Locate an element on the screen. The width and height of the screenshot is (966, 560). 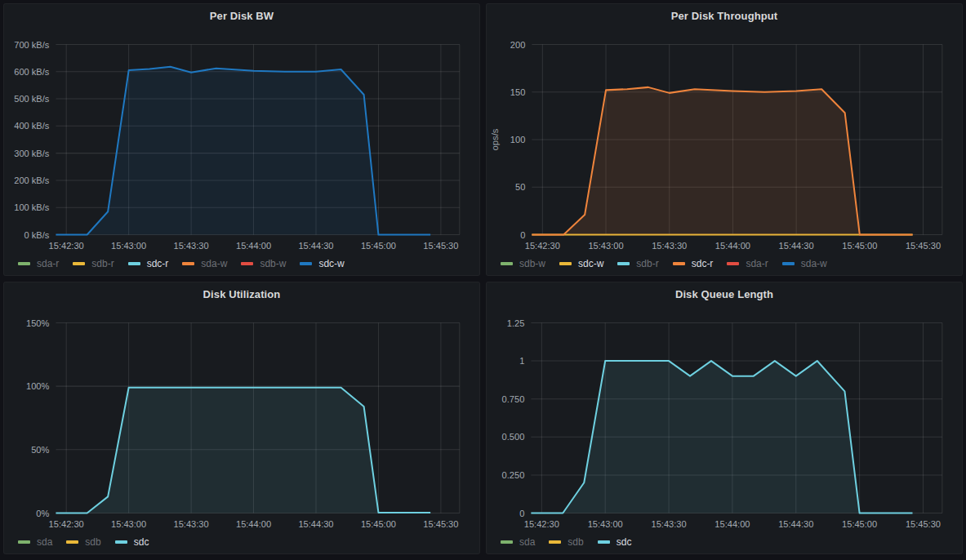
panel-title-per-disk-throughput: Per Disk Throughput is located at coordinates (724, 16).